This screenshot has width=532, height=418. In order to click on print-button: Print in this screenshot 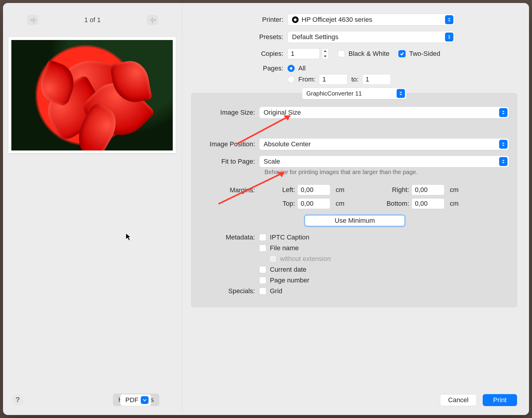, I will do `click(500, 400)`.